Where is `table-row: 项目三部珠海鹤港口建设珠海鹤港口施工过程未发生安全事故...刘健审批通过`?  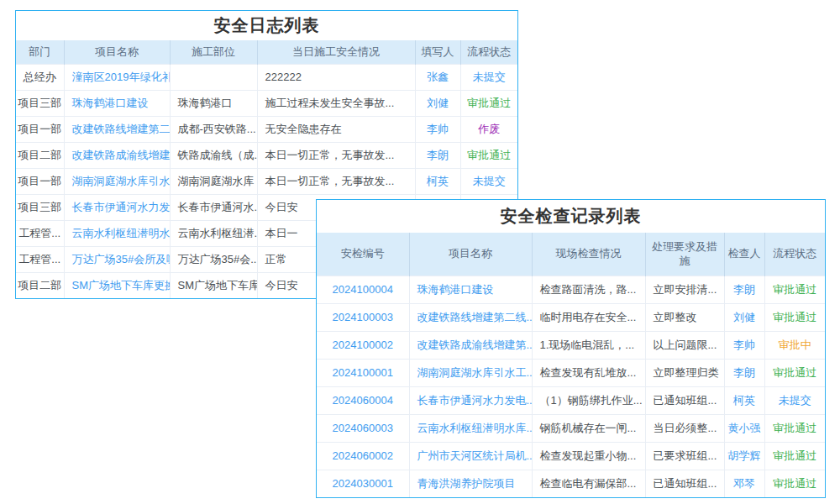
table-row: 项目三部珠海鹤港口建设珠海鹤港口施工过程未发生安全事故...刘健审批通过 is located at coordinates (267, 102).